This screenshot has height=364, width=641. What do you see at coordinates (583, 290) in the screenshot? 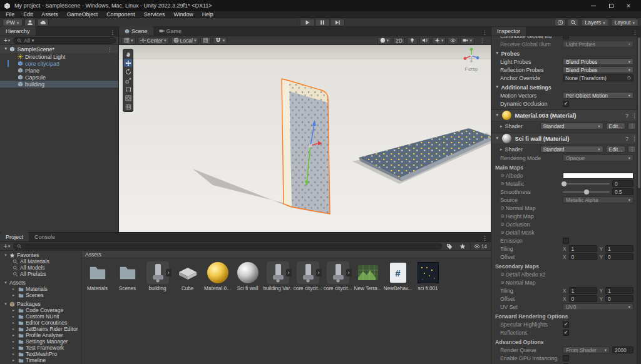
I see `x-field: 1` at bounding box center [583, 290].